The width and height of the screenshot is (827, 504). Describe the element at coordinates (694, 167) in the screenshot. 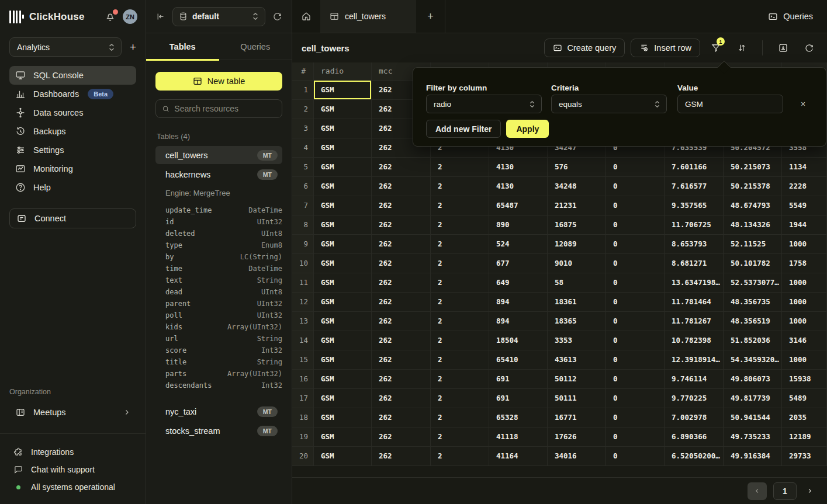

I see `table-cell: 7.601166` at that location.